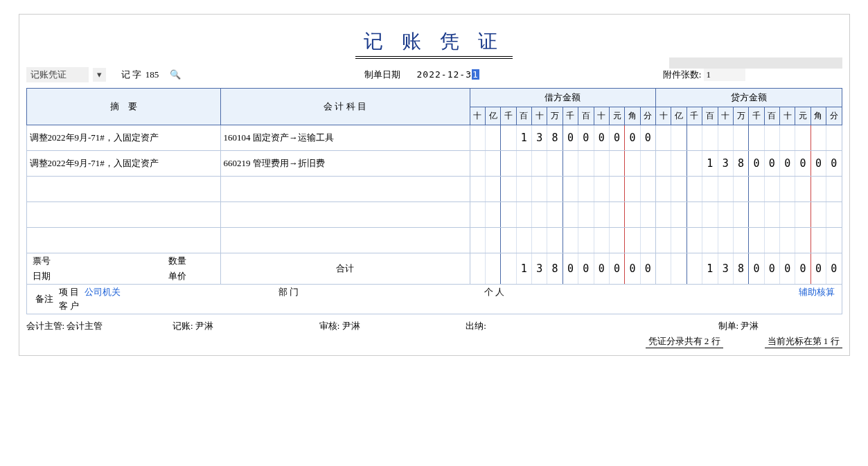 The width and height of the screenshot is (868, 466). I want to click on digit-cell: 1, so click(524, 138).